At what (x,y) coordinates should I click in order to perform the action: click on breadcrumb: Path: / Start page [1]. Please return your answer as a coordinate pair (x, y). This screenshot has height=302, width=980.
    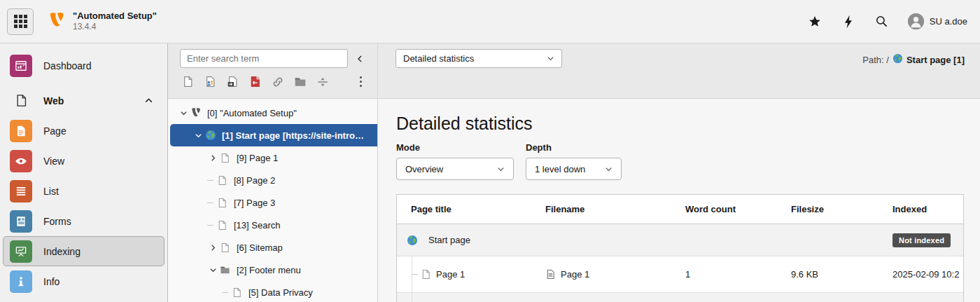
    Looking at the image, I should click on (913, 60).